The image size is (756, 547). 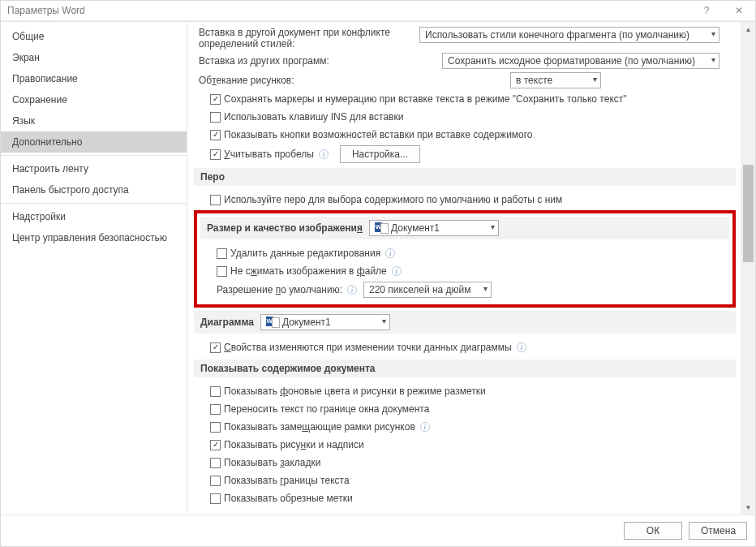 What do you see at coordinates (749, 507) in the screenshot?
I see `scroll-down: ▼` at bounding box center [749, 507].